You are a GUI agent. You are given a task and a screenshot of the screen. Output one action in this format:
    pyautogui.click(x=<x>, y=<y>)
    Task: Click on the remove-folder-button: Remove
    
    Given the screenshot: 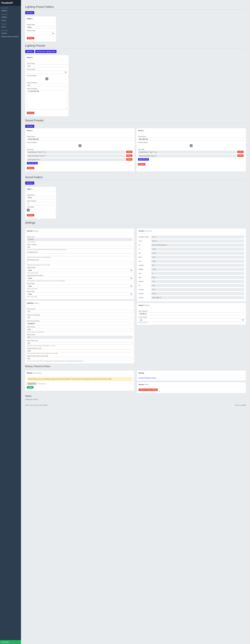 What is the action you would take?
    pyautogui.click(x=31, y=38)
    